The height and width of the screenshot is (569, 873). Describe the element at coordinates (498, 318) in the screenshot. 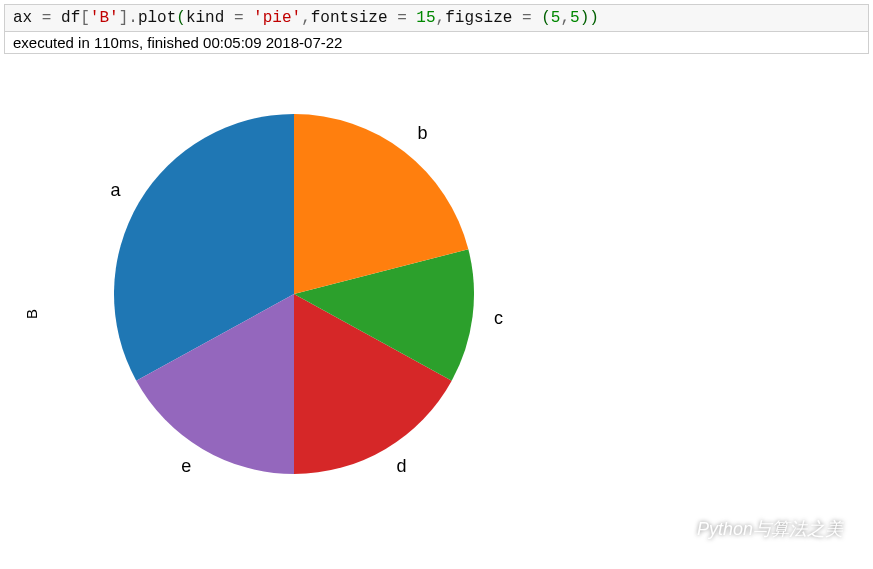

I see `pie-label-c: c` at that location.